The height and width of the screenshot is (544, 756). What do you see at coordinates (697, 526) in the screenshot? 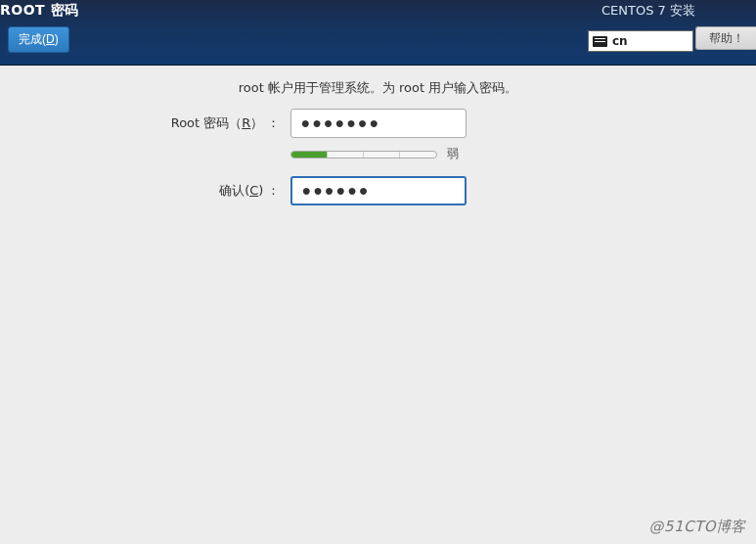
I see `watermark: @51CTO博客` at bounding box center [697, 526].